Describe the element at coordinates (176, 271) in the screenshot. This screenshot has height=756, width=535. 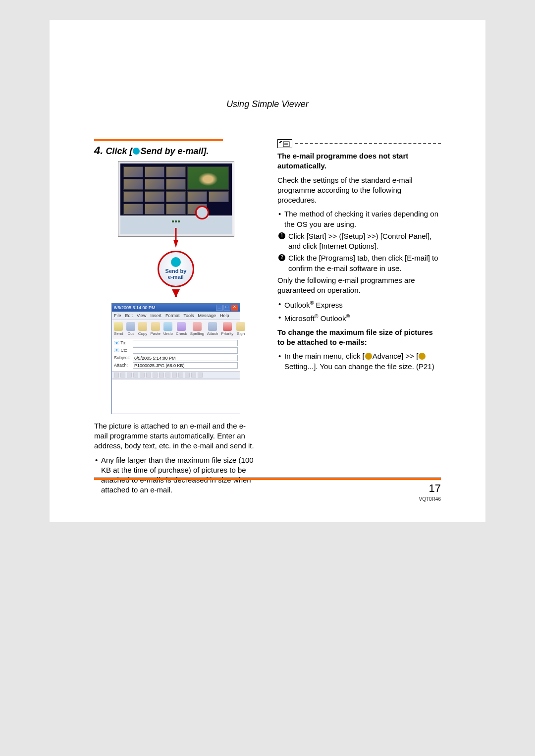
I see `send-button-callout: Send by e-mail` at that location.